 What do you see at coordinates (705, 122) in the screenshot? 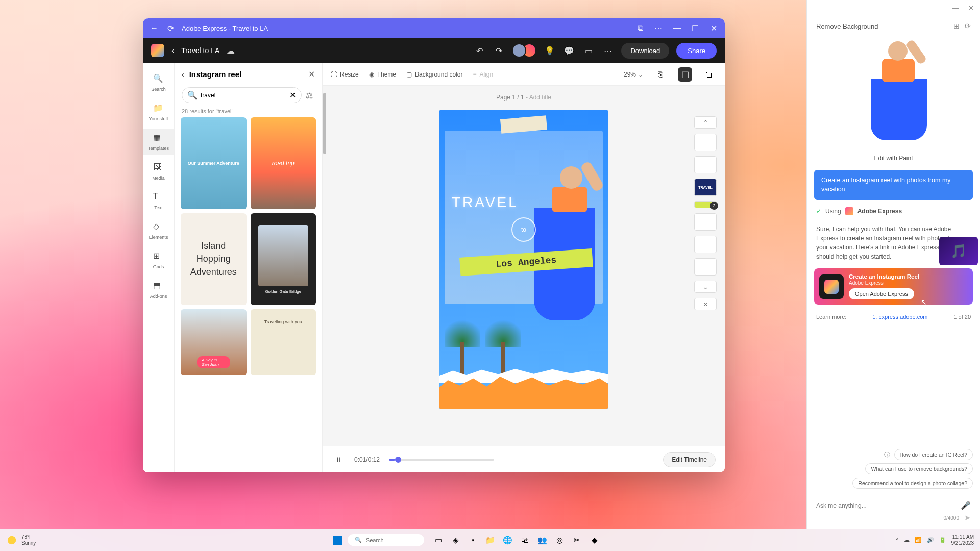
I see `collapse-layers-icon: ⌃` at bounding box center [705, 122].